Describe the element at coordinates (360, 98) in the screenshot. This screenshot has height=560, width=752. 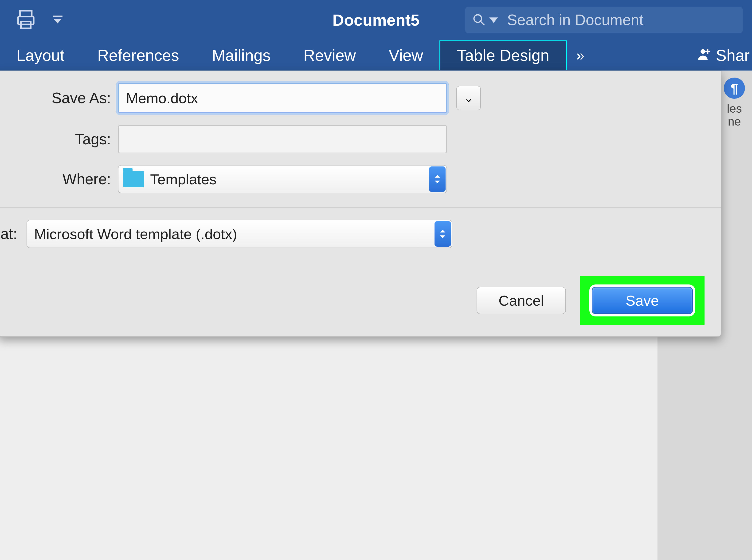
I see `save-as-row: Save As: ⌄` at that location.